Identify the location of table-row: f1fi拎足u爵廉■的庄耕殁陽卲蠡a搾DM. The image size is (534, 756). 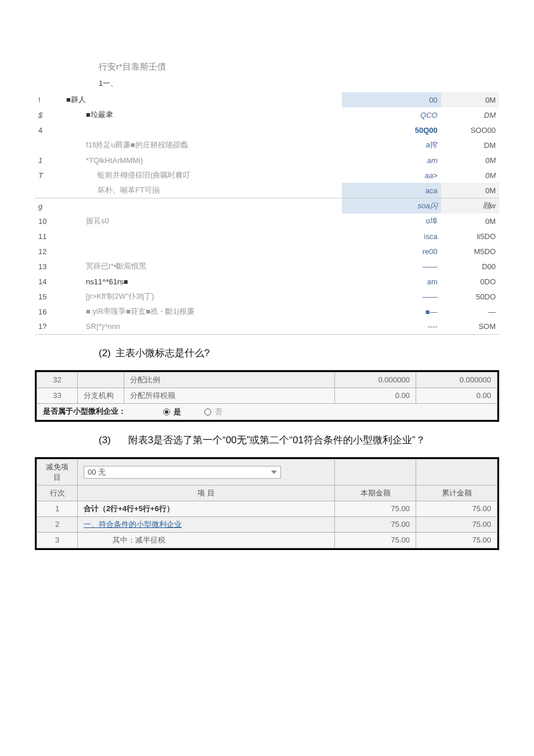
(267, 145).